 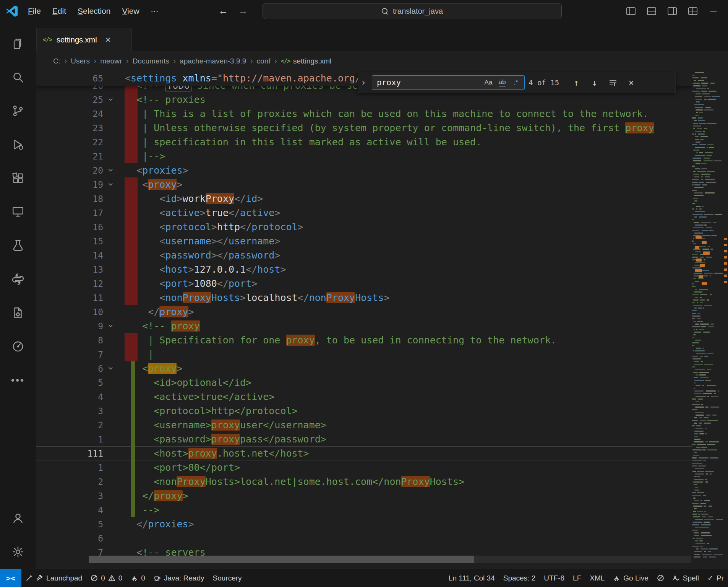 What do you see at coordinates (364, 354) in the screenshot?
I see `code-line: 7 |` at bounding box center [364, 354].